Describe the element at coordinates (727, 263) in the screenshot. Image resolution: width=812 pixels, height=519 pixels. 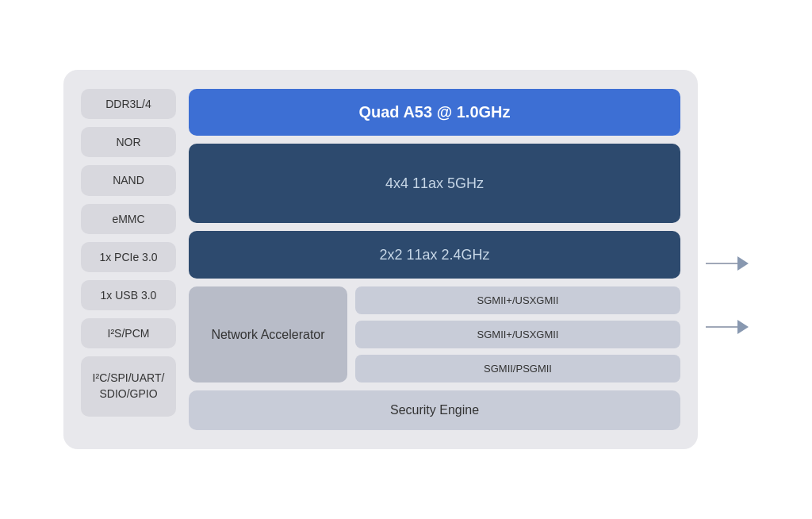
I see `arrow-wifi5` at that location.